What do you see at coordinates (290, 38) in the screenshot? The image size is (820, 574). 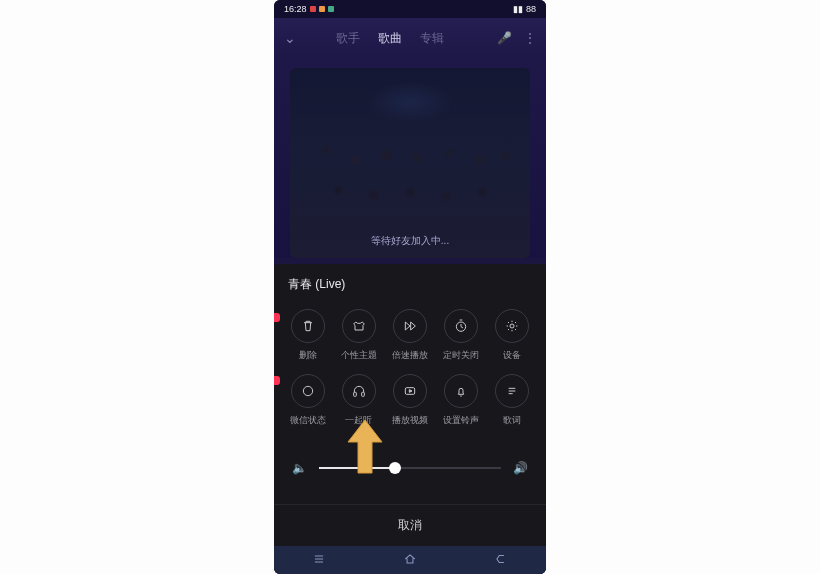 I see `chevron-down-icon: ⌄` at bounding box center [290, 38].